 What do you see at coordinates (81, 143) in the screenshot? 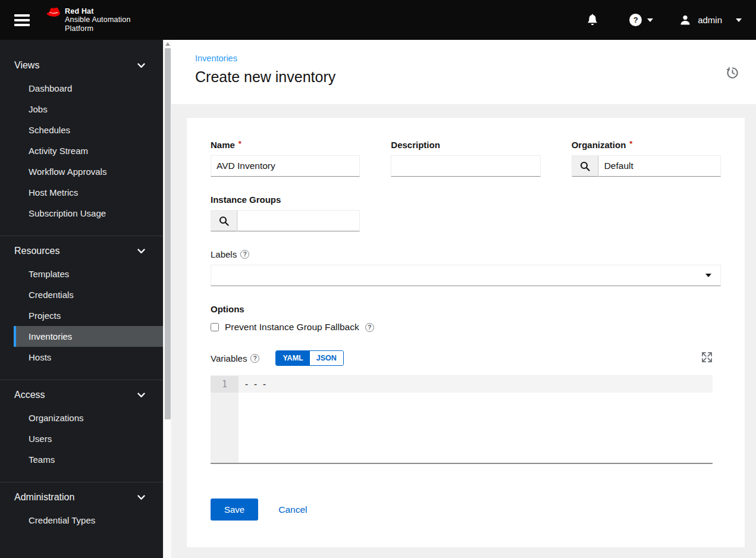
I see `sidebar-group-views: ViewsDashboardJobsSchedulesActivity Stre…` at bounding box center [81, 143].